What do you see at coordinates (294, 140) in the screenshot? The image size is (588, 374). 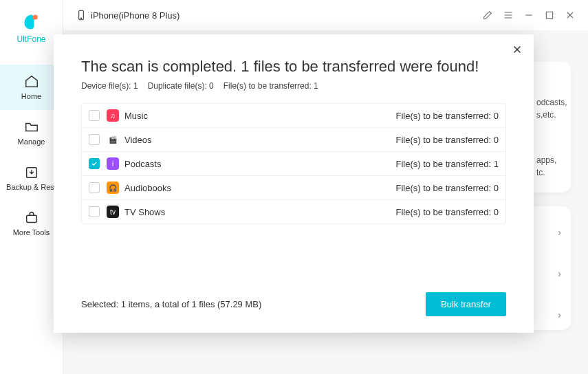 I see `file-row: 🎬VideosFile(s) to be transferred: 0` at bounding box center [294, 140].